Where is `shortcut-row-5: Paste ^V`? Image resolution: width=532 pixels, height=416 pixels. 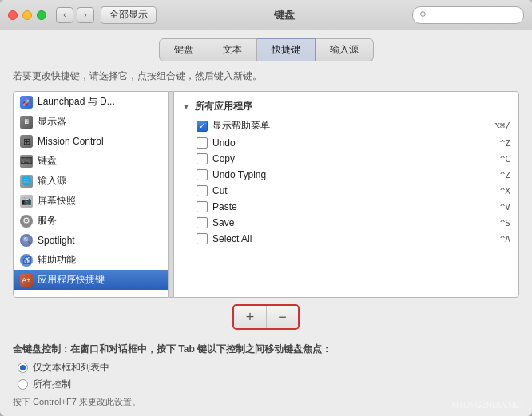
shortcut-row-5: Paste ^V is located at coordinates (347, 207).